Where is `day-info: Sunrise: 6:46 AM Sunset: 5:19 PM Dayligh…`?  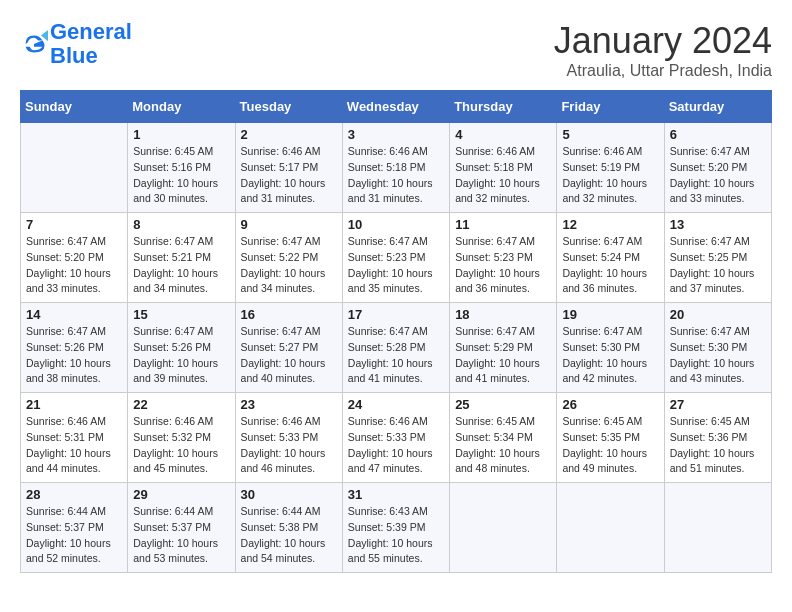 day-info: Sunrise: 6:46 AM Sunset: 5:19 PM Dayligh… is located at coordinates (610, 176).